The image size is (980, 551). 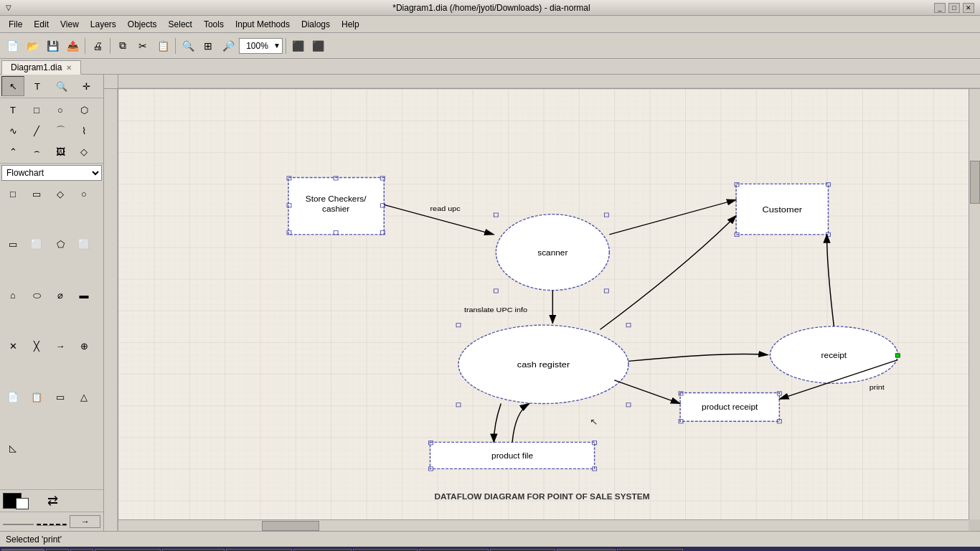 I want to click on zoom-input, so click(x=257, y=46).